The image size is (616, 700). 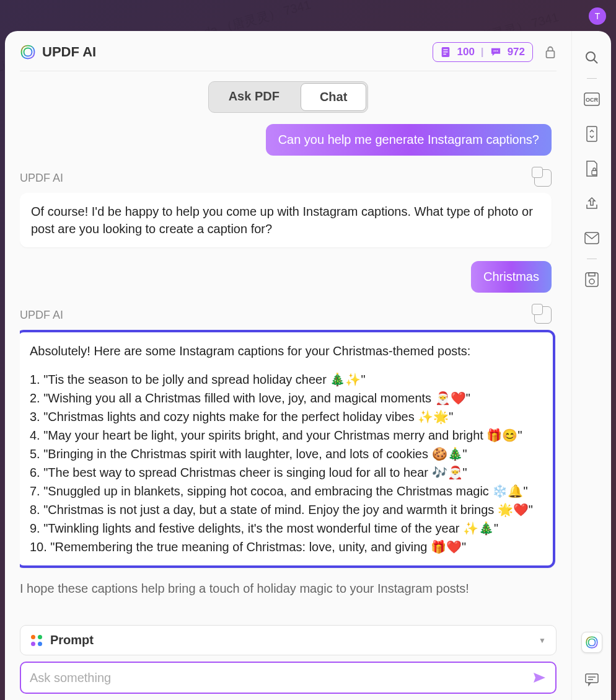 I want to click on message-input-row, so click(x=288, y=678).